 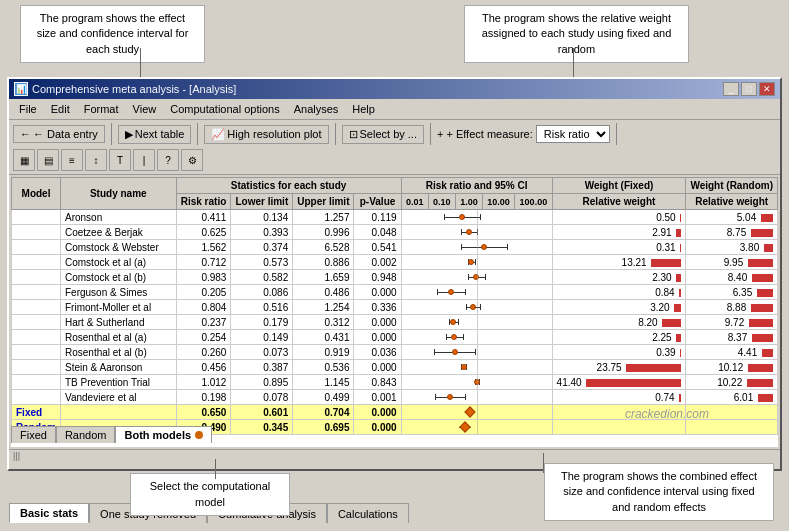 I want to click on scroll-indicator: |||, so click(x=16, y=456).